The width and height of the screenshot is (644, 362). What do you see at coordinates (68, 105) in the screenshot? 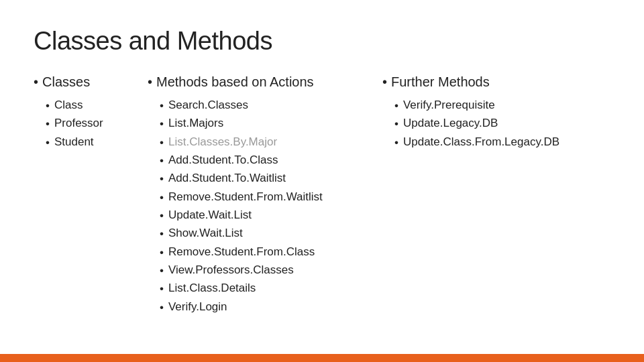
I see `class-item-1: Class` at bounding box center [68, 105].